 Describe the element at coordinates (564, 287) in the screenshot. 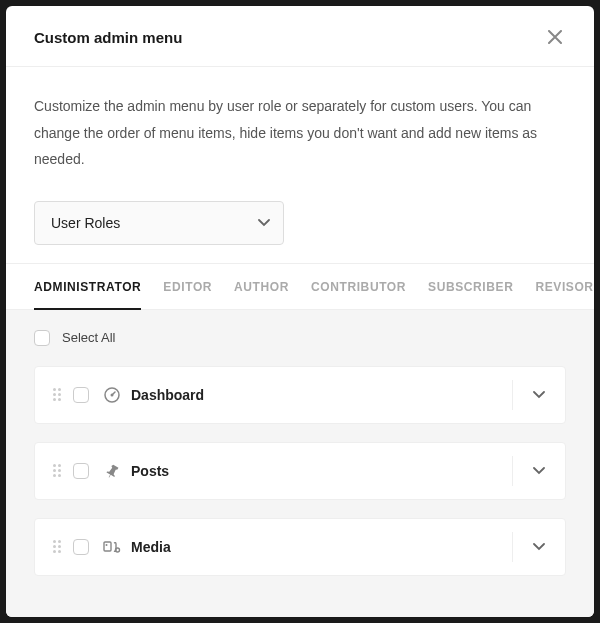

I see `tab-revisor: REVISOR` at that location.